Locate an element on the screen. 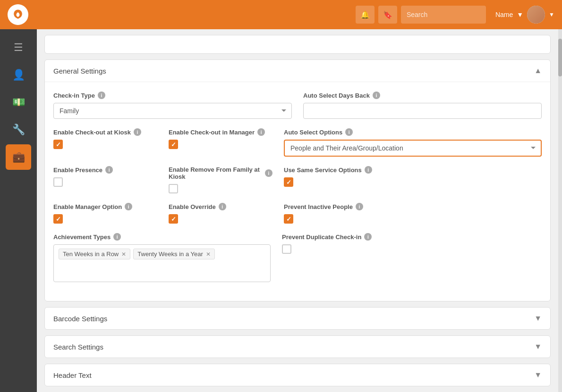 The height and width of the screenshot is (392, 562). wrench-icon: 🔧 is located at coordinates (19, 130).